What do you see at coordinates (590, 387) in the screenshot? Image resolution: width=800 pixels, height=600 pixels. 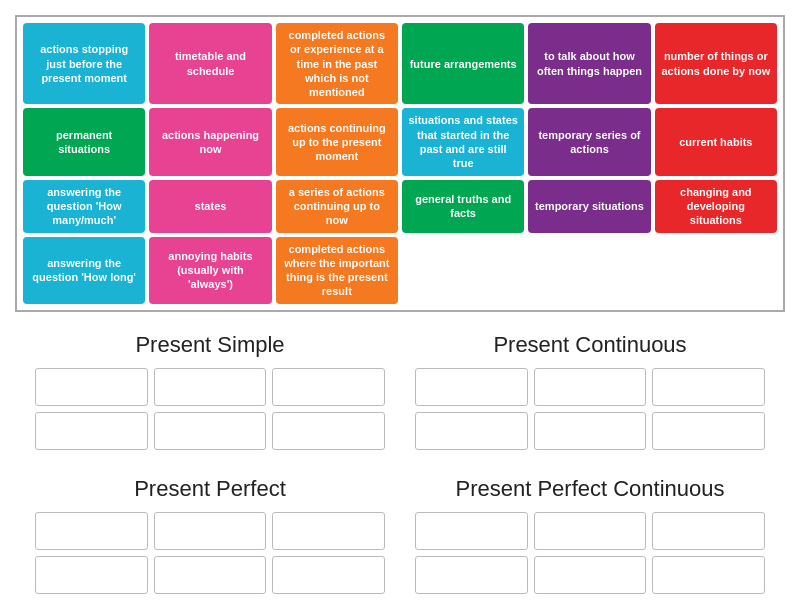 I see `drop-grid-present-continuous-row0` at bounding box center [590, 387].